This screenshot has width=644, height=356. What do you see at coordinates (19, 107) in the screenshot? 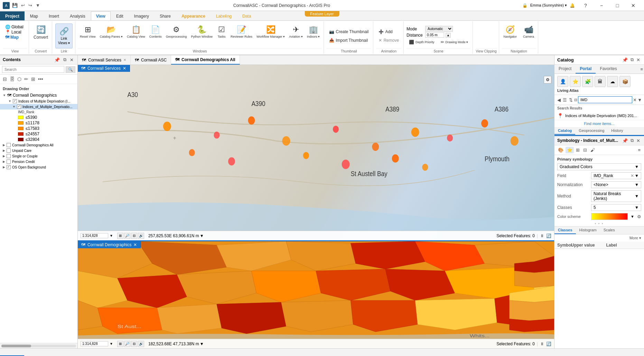
I see `checkbox-feature` at bounding box center [19, 107].